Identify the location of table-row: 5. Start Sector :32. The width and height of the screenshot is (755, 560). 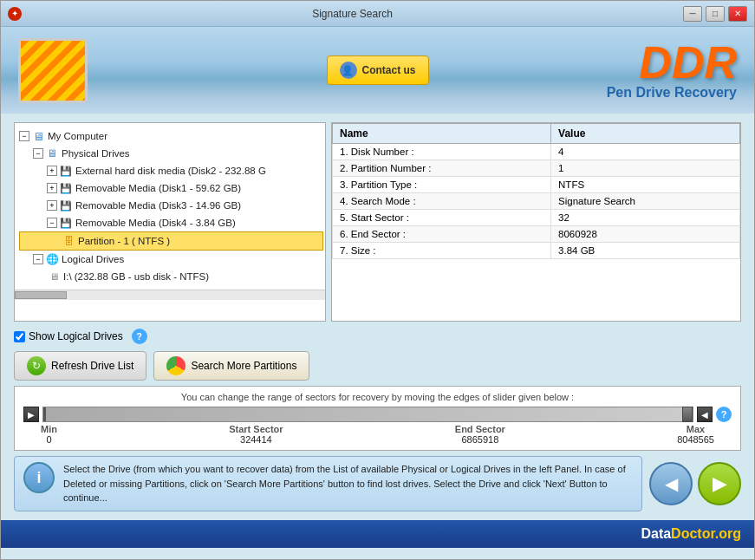
(537, 218).